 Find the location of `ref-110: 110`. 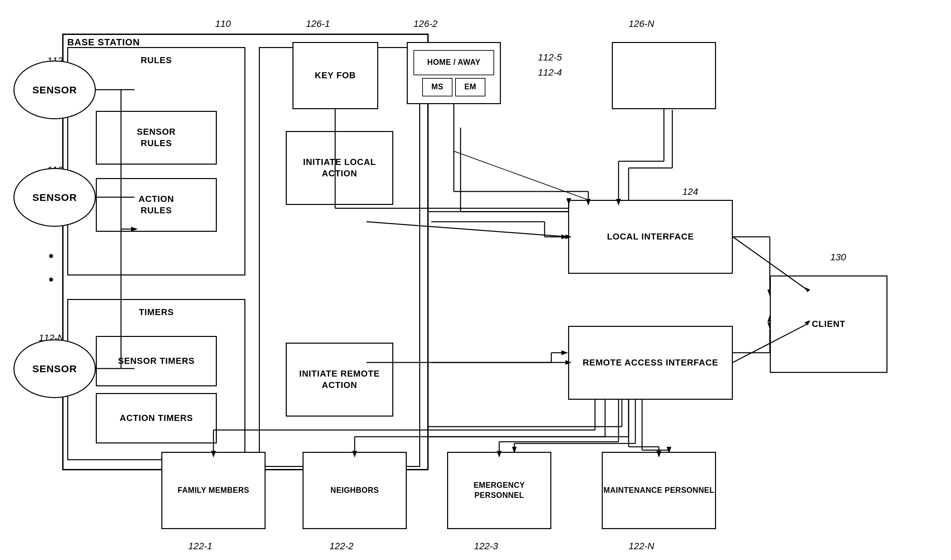

ref-110: 110 is located at coordinates (223, 24).